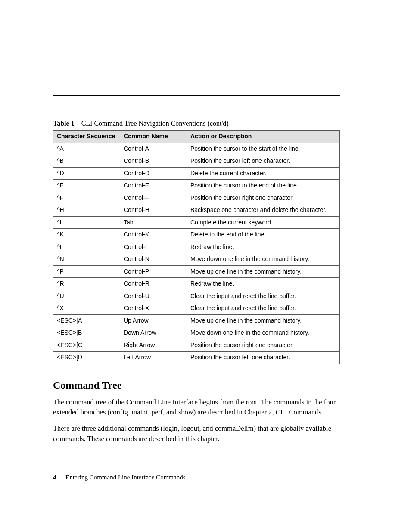  What do you see at coordinates (153, 161) in the screenshot?
I see `table-cell-name: Control-B` at bounding box center [153, 161].